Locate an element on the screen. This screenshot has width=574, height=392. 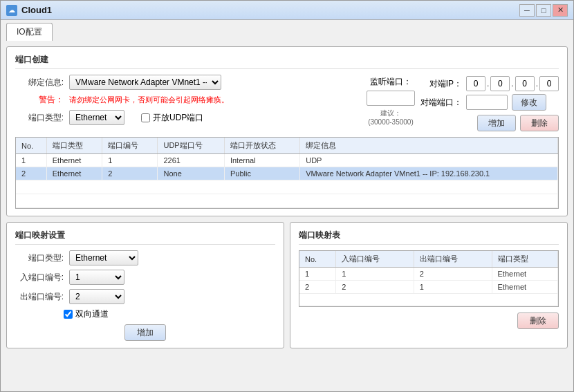
udp-label-text: 开放UDP端口 is located at coordinates (178, 118).